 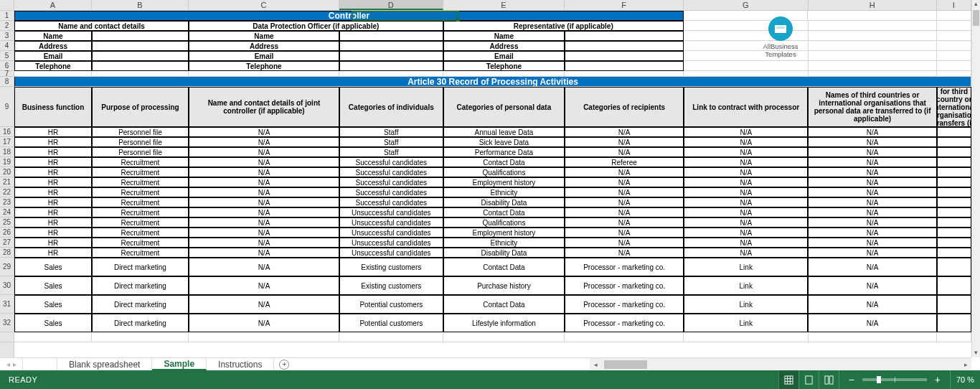 I want to click on table-cell-r9-c7: N/A, so click(x=872, y=222).